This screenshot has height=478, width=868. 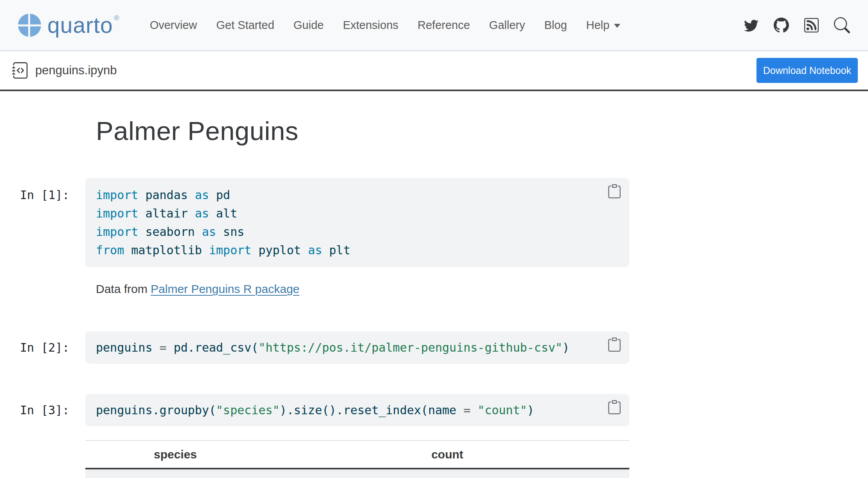 I want to click on code-block: penguins.groupby("species").size().reset…, so click(x=357, y=410).